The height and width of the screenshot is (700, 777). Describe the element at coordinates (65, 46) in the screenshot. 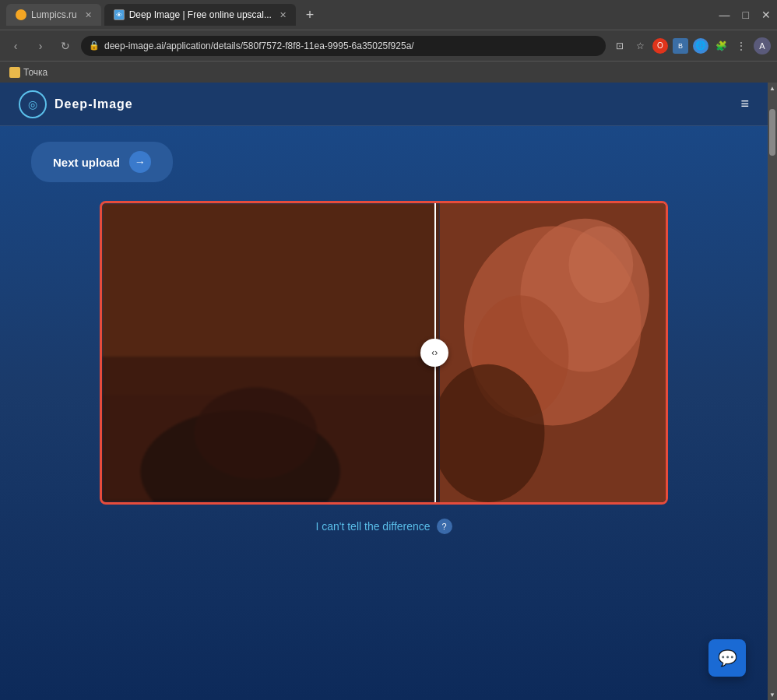

I see `reload-button: ↻` at that location.